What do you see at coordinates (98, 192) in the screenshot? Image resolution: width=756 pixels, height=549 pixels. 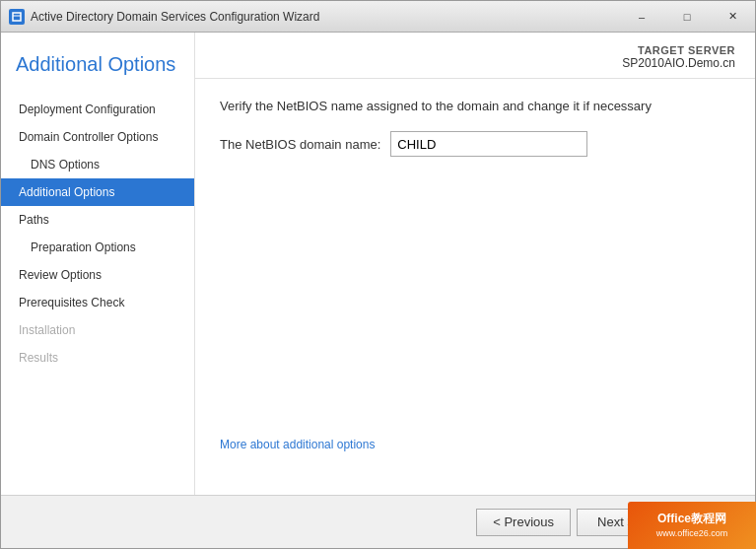 I see `sidebar-item-additional-options: Additional Options` at bounding box center [98, 192].